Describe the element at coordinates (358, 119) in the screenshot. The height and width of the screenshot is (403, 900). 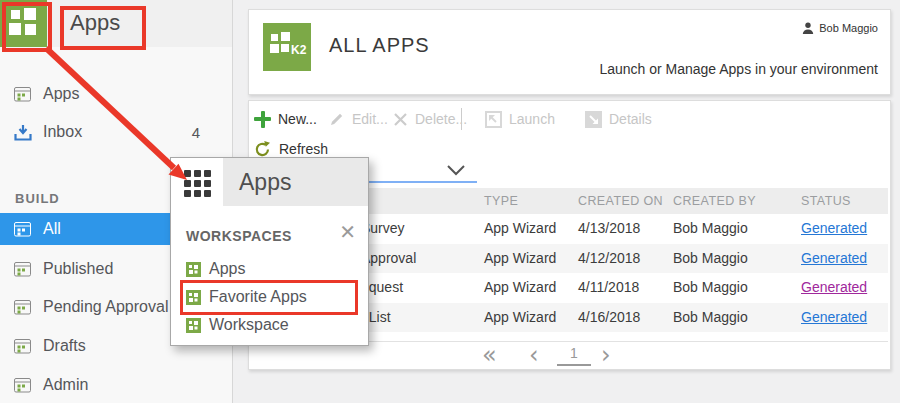
I see `edit-button: Edit...` at that location.